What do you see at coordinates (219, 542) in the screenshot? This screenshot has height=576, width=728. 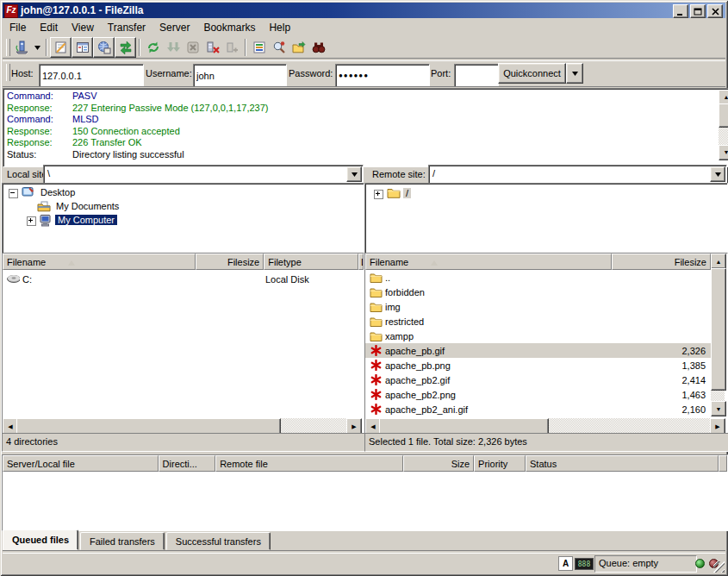 I see `tab-successful-transfers: Successful transfers` at bounding box center [219, 542].